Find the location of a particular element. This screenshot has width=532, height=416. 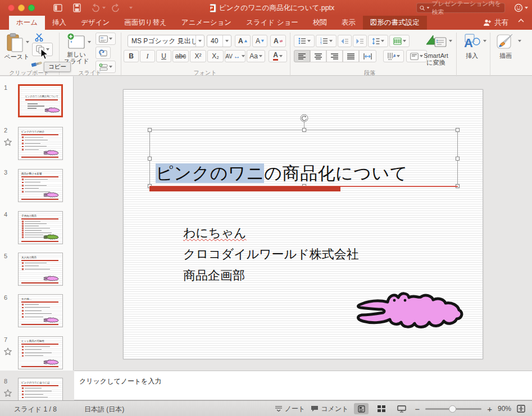

smartart-convert-button: SmartArt に変換 is located at coordinates (436, 59).